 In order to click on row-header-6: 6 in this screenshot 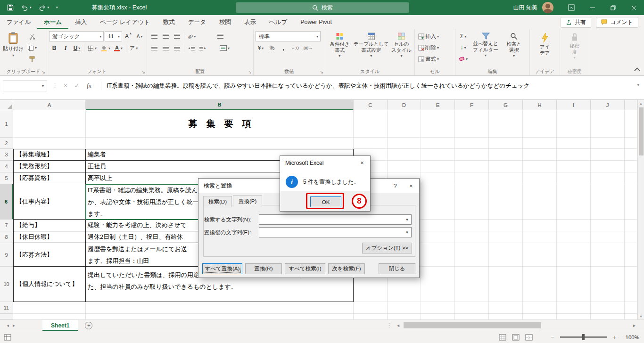, I will do `click(7, 202)`.